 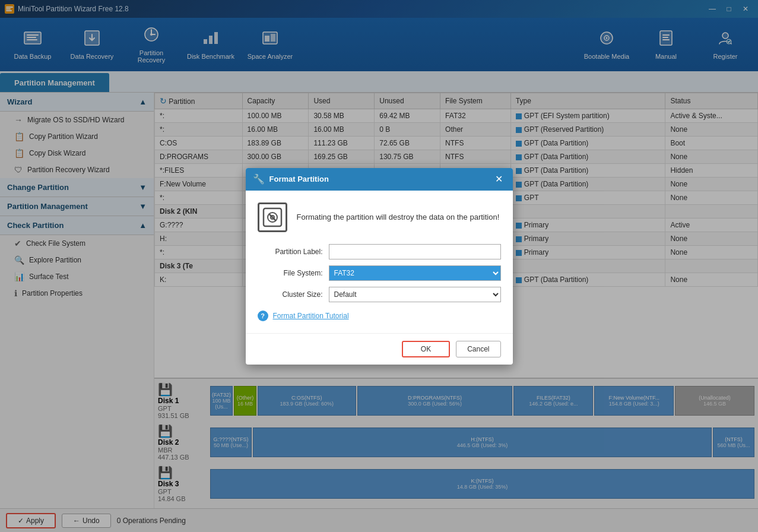 I want to click on modal-tutorial-row: ? Format Partition Tutorial, so click(x=379, y=316).